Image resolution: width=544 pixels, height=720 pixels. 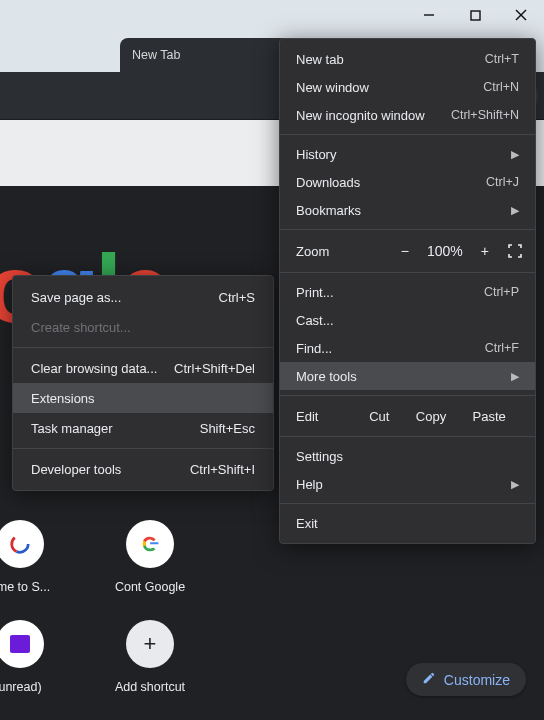 I want to click on shortcut-chip: Cont Google, so click(x=150, y=557).